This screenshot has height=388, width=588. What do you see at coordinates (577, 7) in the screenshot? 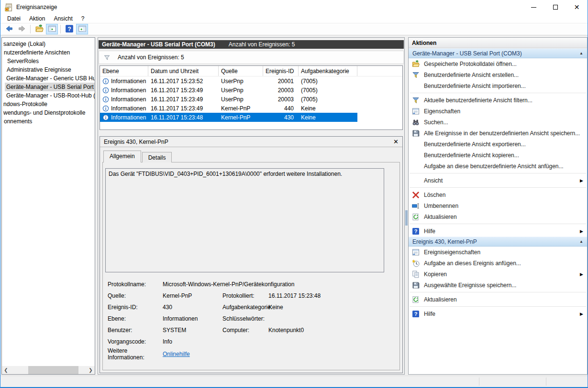
I see `close-button: ✕` at bounding box center [577, 7].